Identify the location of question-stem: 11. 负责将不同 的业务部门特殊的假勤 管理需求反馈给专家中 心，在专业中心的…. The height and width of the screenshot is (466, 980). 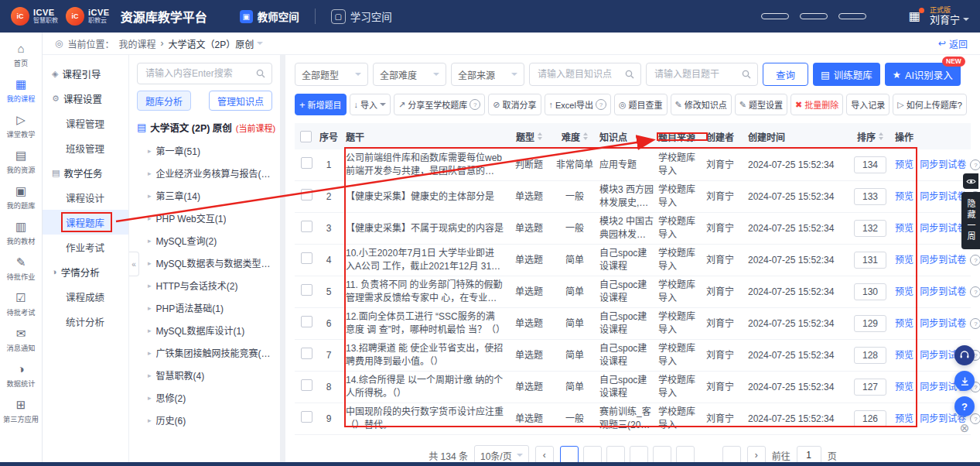
(425, 292).